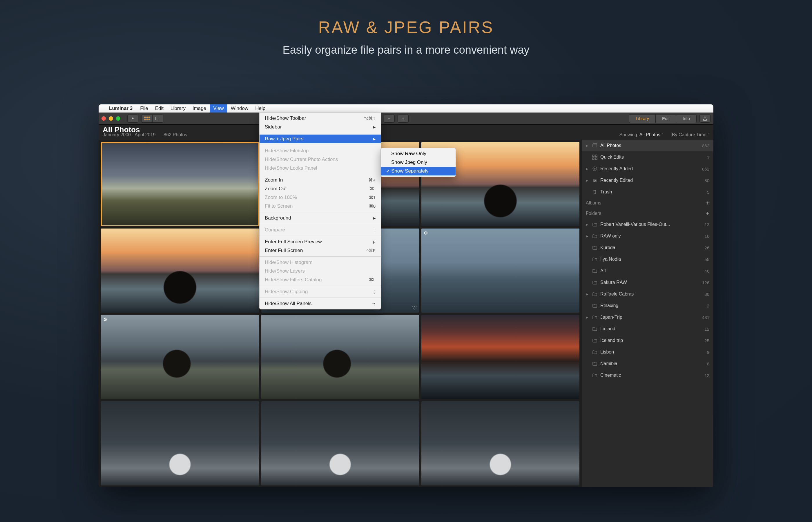 The height and width of the screenshot is (522, 812). I want to click on sidebar-folder-cinematic: Cinematic12, so click(648, 375).